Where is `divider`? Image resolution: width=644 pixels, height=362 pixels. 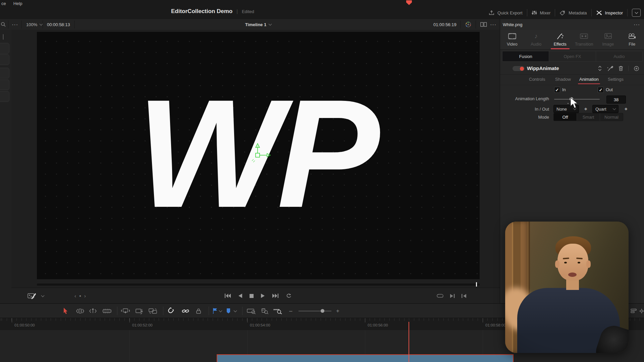 divider is located at coordinates (460, 24).